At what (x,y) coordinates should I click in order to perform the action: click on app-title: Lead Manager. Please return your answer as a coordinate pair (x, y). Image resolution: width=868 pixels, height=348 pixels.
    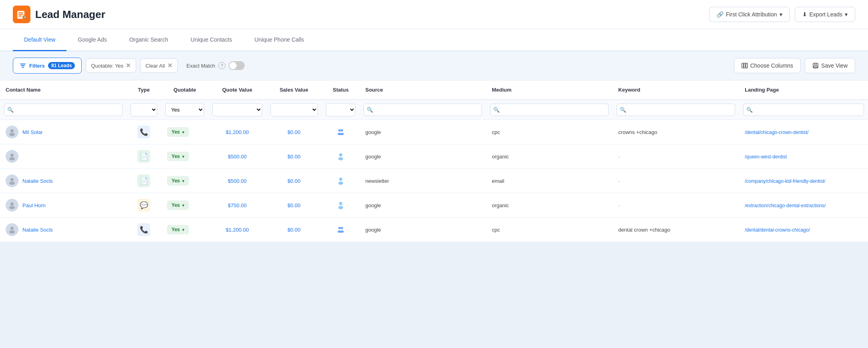
    Looking at the image, I should click on (70, 14).